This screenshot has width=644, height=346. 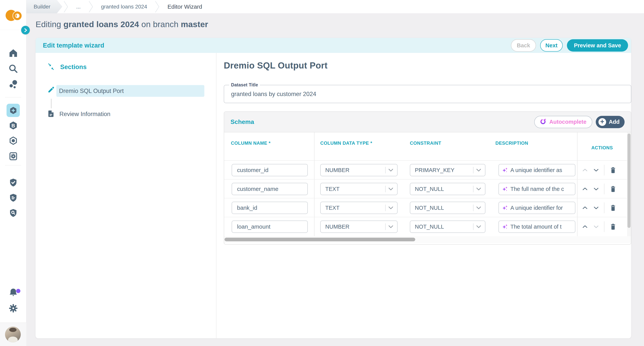 I want to click on dataset-title-label: Dataset Title, so click(x=244, y=85).